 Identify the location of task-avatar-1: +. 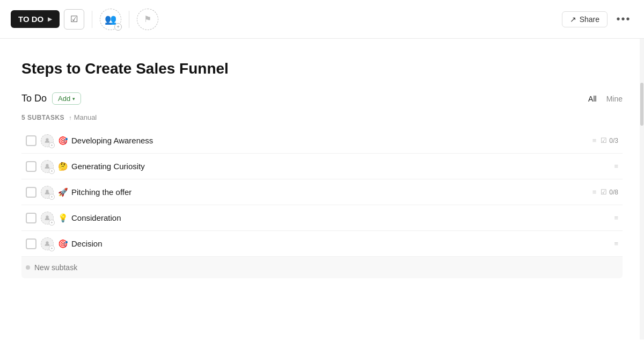
(47, 167).